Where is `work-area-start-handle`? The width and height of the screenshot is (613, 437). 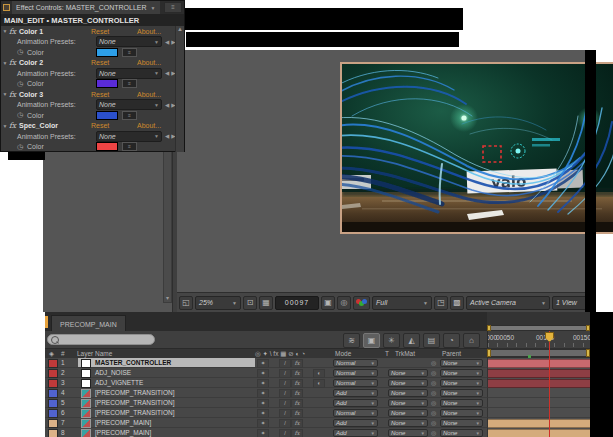 work-area-start-handle is located at coordinates (489, 353).